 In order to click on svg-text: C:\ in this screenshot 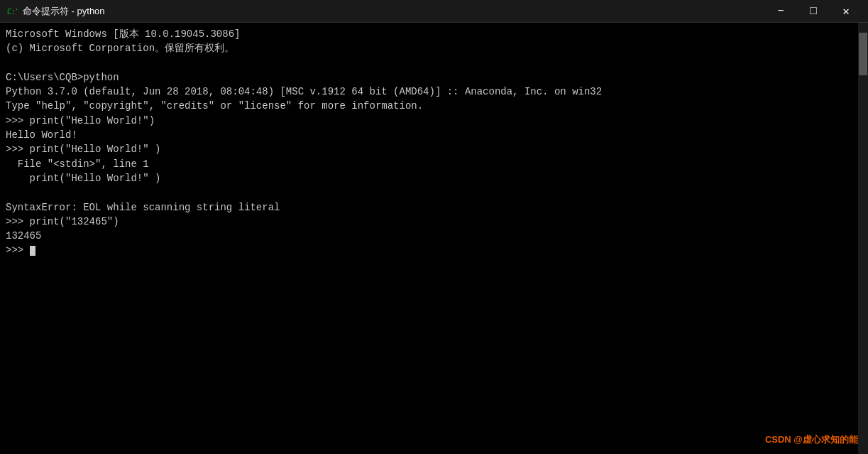, I will do `click(12, 11)`.